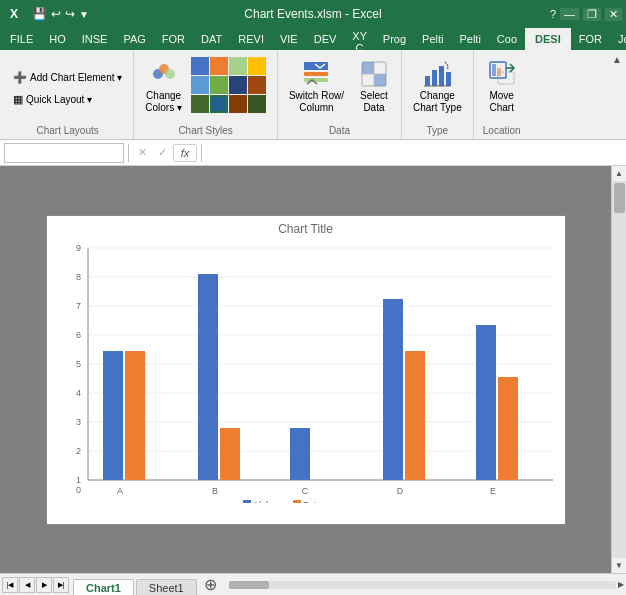  What do you see at coordinates (316, 102) in the screenshot?
I see `switch-row-col-label: Switch Row/Column` at bounding box center [316, 102].